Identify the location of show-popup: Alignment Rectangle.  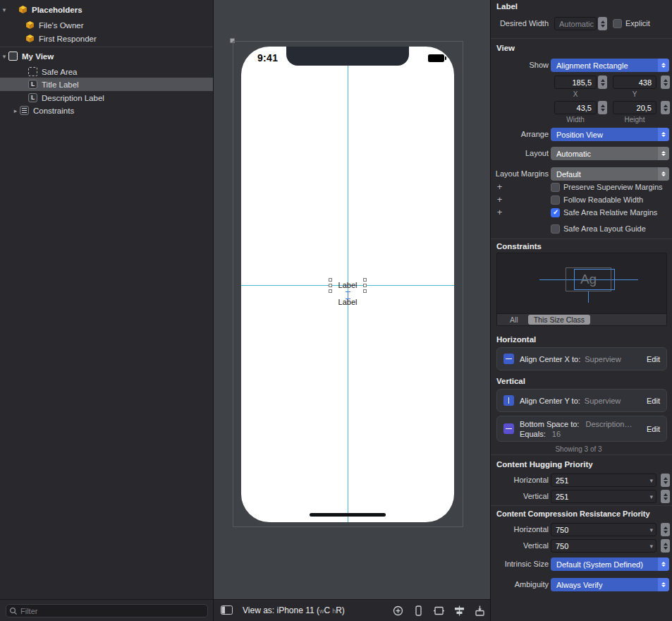
(610, 65).